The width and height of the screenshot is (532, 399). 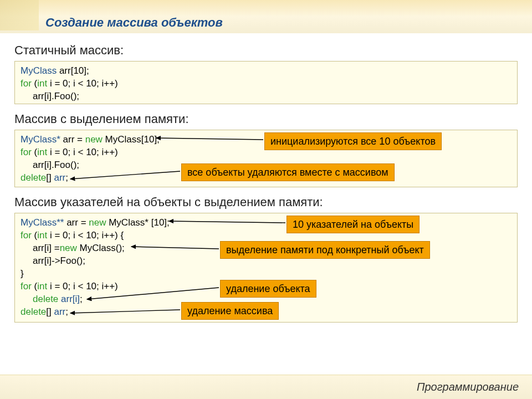 I want to click on code-box-alloc: MyClass* arr = new MyClass[10]; for (int…, so click(x=266, y=158).